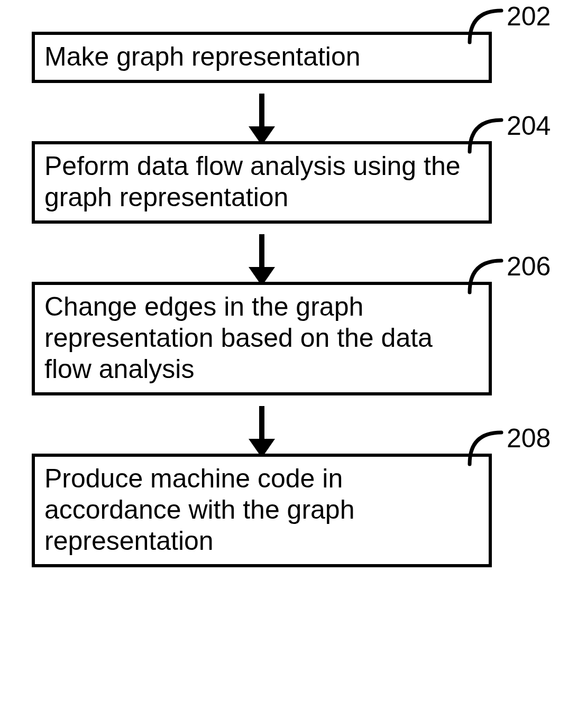 Image resolution: width=577 pixels, height=728 pixels. What do you see at coordinates (239, 338) in the screenshot?
I see `step-text: Change edges in the graph representation…` at bounding box center [239, 338].